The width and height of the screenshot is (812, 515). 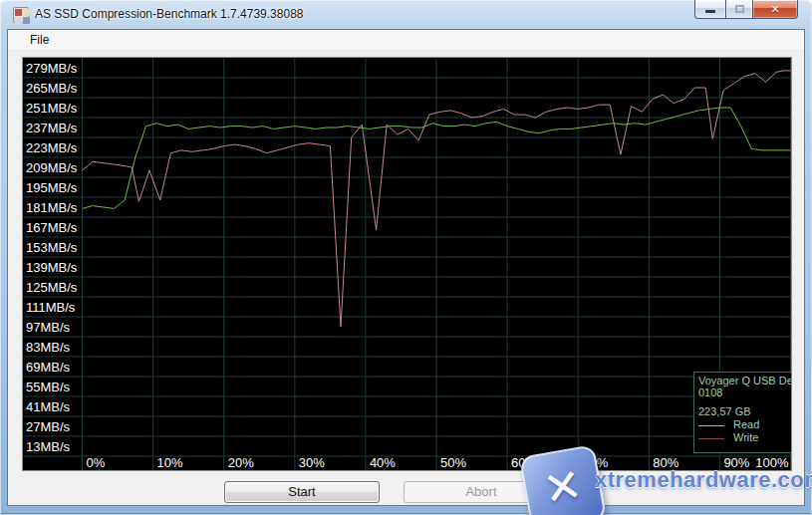 What do you see at coordinates (745, 437) in the screenshot?
I see `legend-write-label: Write` at bounding box center [745, 437].